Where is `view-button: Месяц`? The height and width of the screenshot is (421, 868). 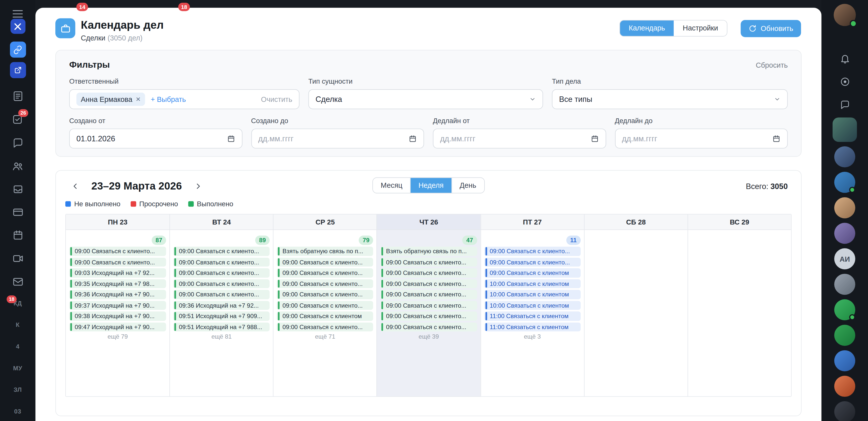
view-button: Месяц is located at coordinates (392, 185).